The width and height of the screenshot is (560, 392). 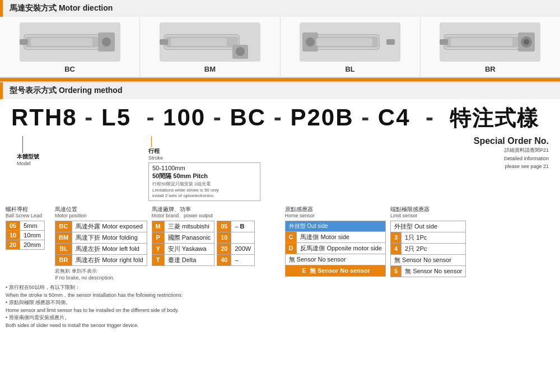 What do you see at coordinates (243, 237) in the screenshot?
I see `power-desc` at bounding box center [243, 237].